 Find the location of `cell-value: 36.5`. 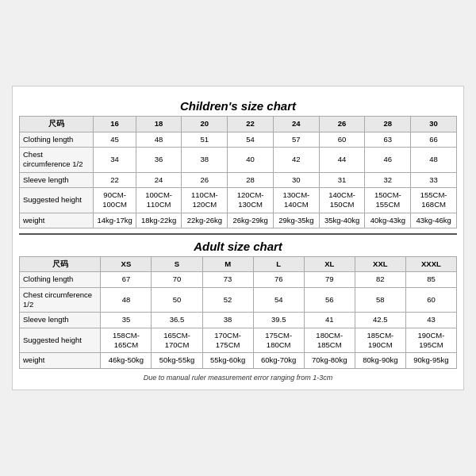

cell-value: 36.5 is located at coordinates (177, 321).